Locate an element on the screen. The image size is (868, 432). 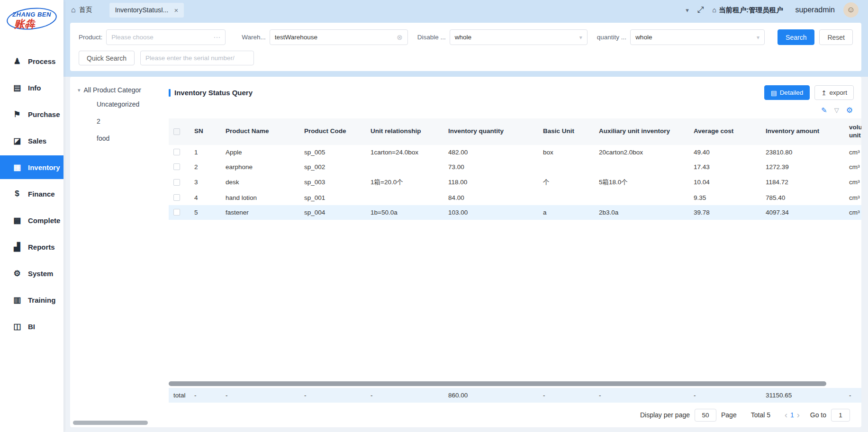
per-page-input is located at coordinates (705, 415).